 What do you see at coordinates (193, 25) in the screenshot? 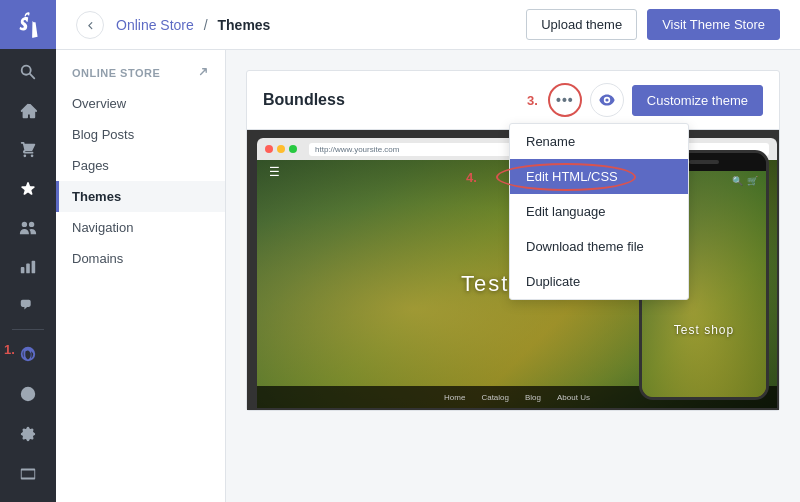
I see `breadcrumb-text: Online Store / Themes` at bounding box center [193, 25].